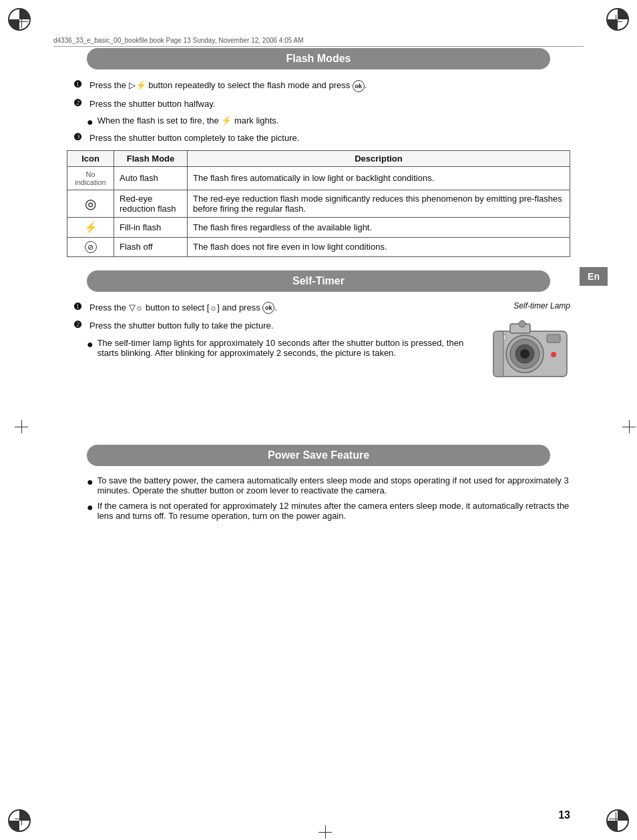 The height and width of the screenshot is (840, 637). Describe the element at coordinates (91, 203) in the screenshot. I see `icon-cell: ◎` at that location.